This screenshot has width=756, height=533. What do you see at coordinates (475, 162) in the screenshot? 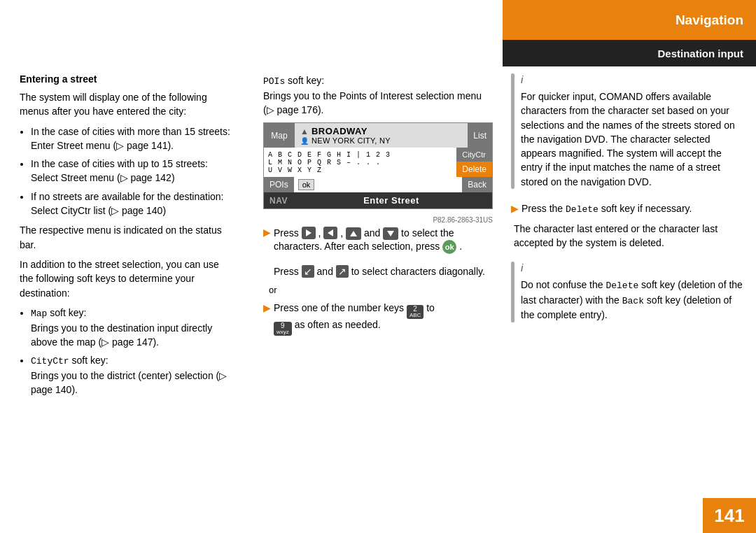
I see `right-btns: CityCtr Delete` at bounding box center [475, 162].